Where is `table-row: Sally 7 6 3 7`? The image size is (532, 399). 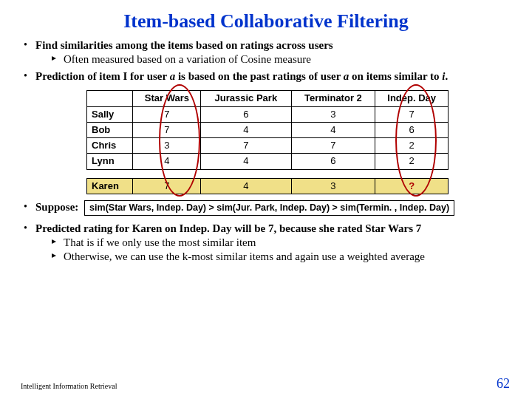
table-row: Sally 7 6 3 7 is located at coordinates (267, 114).